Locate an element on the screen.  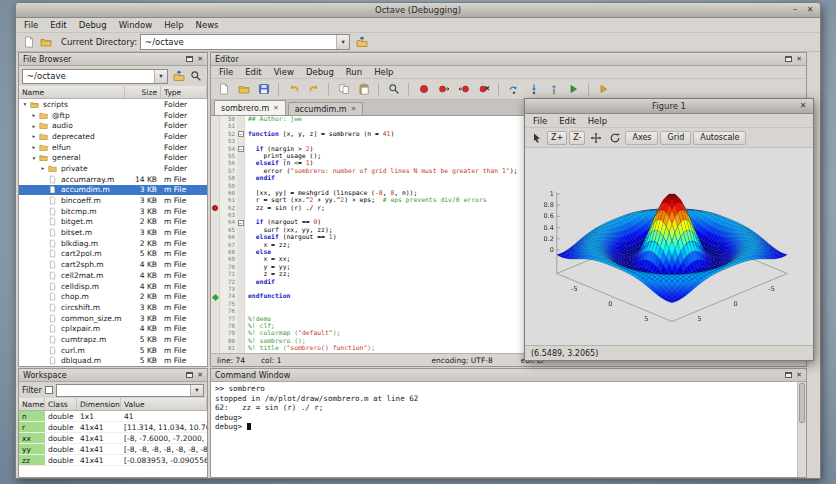
column-dimension: Dimension is located at coordinates (99, 404).